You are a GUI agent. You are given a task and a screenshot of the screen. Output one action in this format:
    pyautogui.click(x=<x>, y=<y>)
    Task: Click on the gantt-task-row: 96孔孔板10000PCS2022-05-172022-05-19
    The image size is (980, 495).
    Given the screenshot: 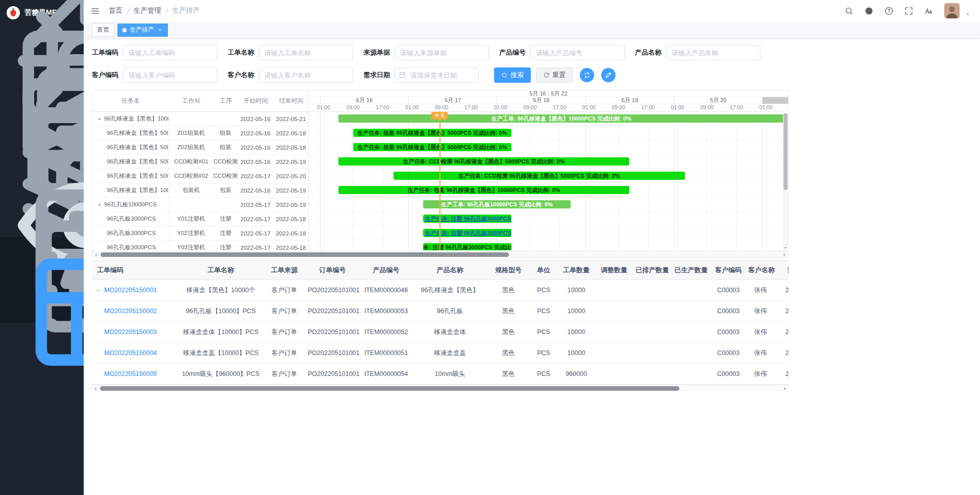 What is the action you would take?
    pyautogui.click(x=200, y=205)
    